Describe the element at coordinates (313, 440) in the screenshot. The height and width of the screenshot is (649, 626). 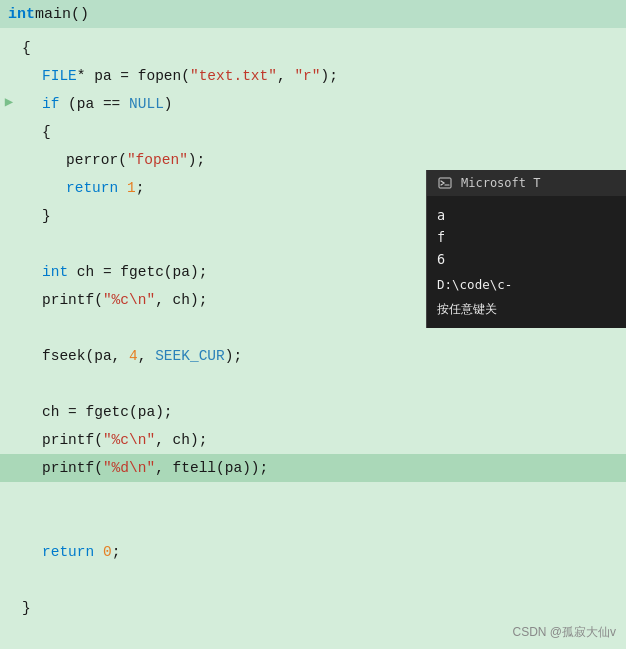
I see `code-line: printf("%c\n", ch);` at that location.